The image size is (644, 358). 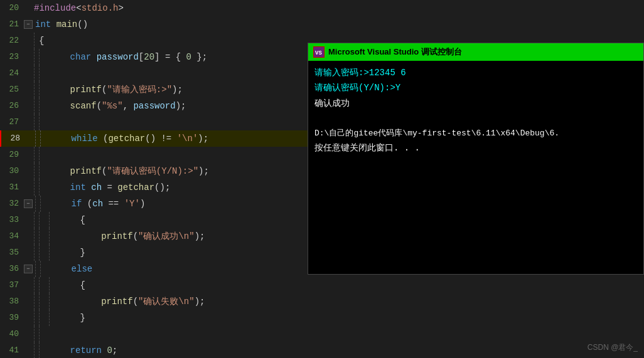 What do you see at coordinates (476, 103) in the screenshot?
I see `console-line-3: 确认成功` at bounding box center [476, 103].